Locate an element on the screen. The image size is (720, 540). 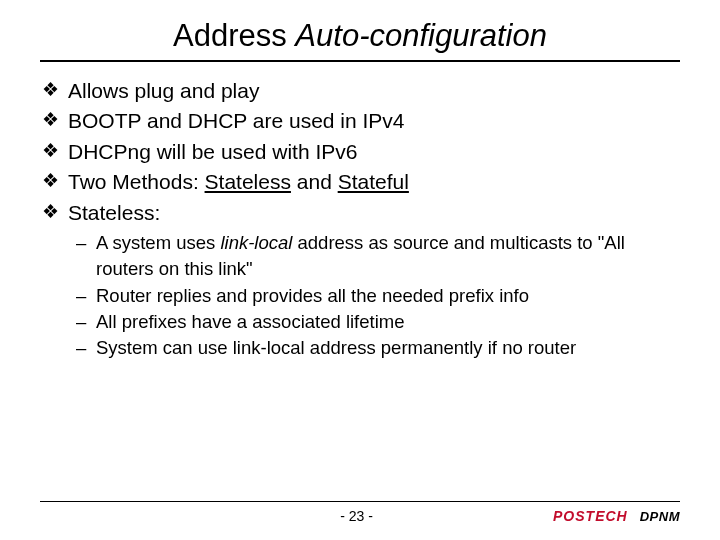
bullet-text: BOOTP and DHCP are used in IPv4 is located at coordinates (236, 120).